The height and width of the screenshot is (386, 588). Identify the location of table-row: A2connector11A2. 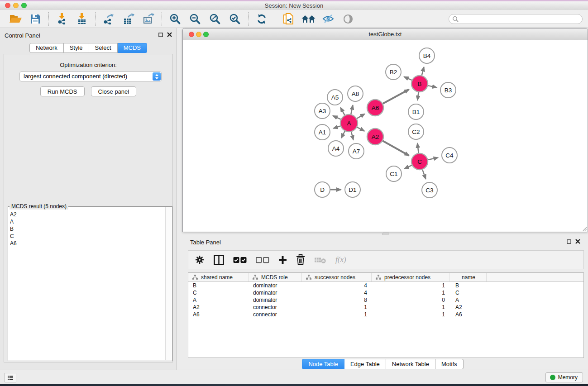
(386, 307).